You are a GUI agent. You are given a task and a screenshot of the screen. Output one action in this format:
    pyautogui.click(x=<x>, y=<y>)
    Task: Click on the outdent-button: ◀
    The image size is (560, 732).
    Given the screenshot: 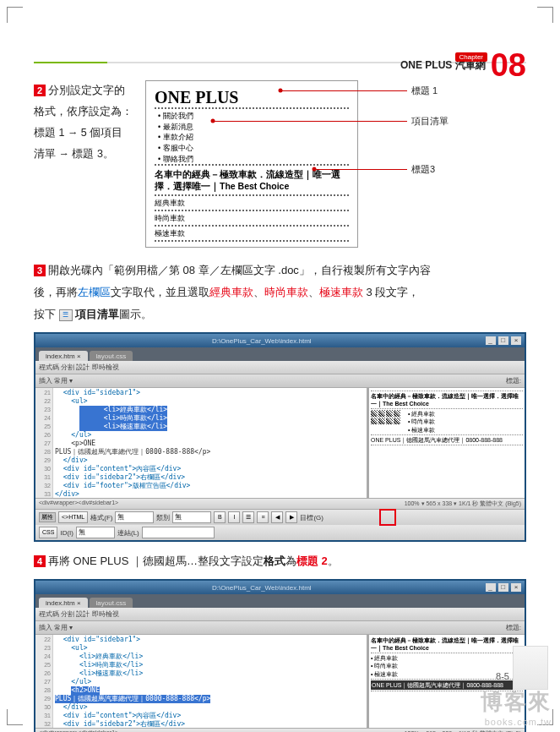 What is the action you would take?
    pyautogui.click(x=277, y=517)
    